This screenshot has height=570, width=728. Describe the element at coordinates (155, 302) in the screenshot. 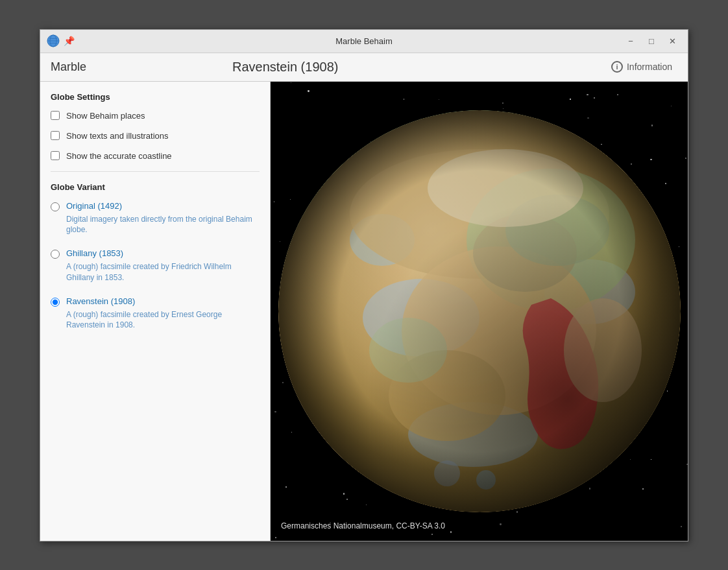

I see `radio-item-ravenstein: Ravenstein (1908)` at that location.